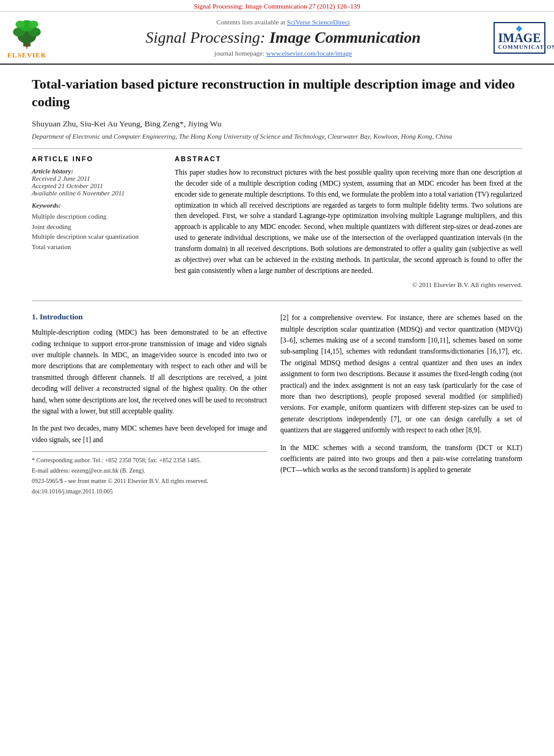 The image size is (554, 756). Describe the element at coordinates (96, 159) in the screenshot. I see `article-info-heading: ARTICLE INFO` at that location.